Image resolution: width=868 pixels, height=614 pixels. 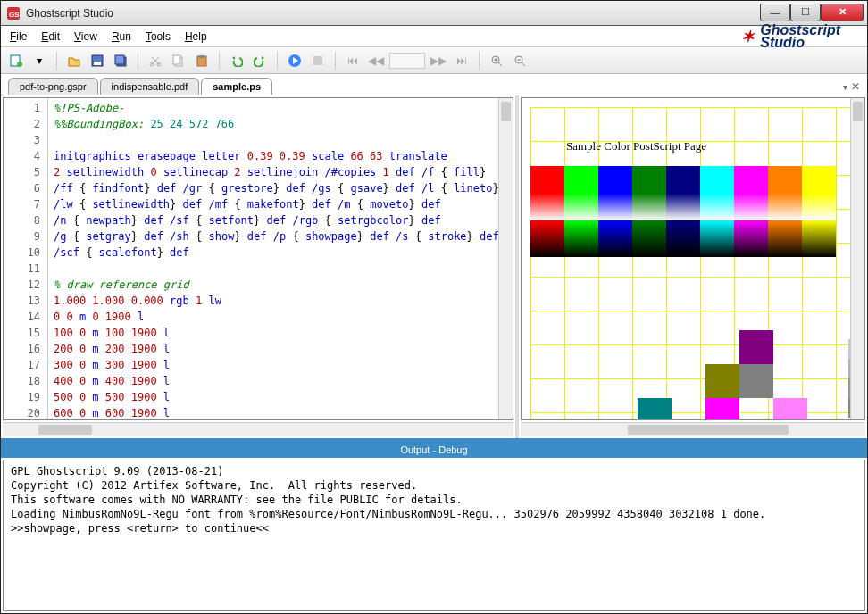 I want to click on app-icon: GS, so click(x=13, y=13).